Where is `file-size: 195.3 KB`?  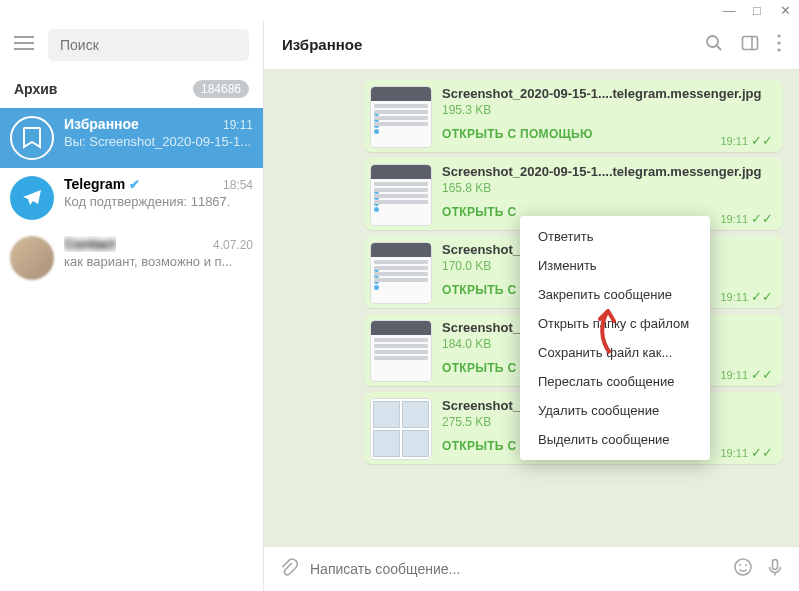
file-size: 195.3 KB is located at coordinates (608, 110).